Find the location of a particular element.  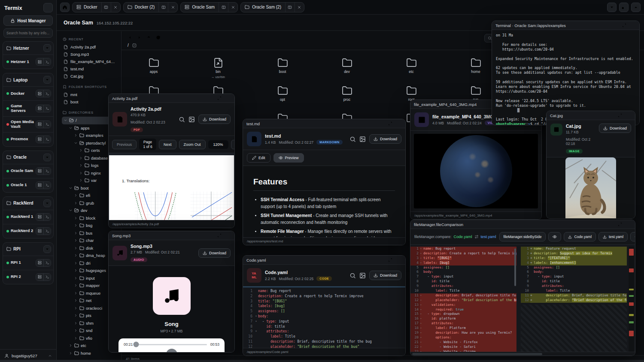

tab-oracle-sam-2-: Oracle Sam (2) is located at coordinates (272, 7).